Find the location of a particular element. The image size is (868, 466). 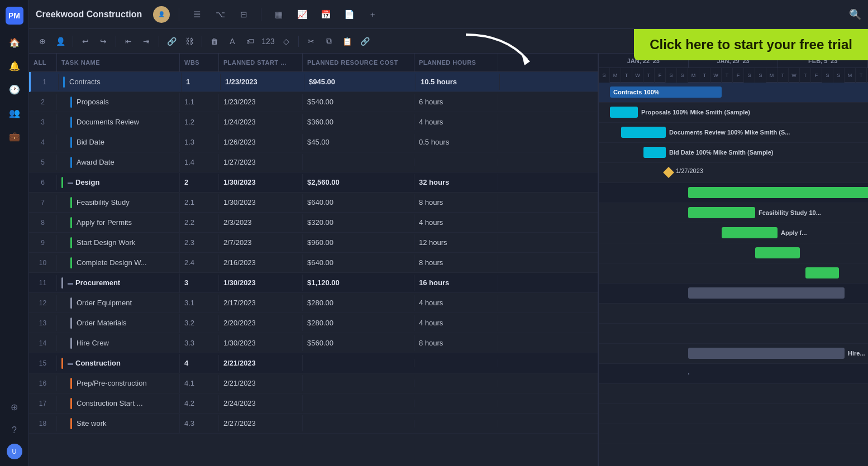

col-planned-resource-cost: PLANNED RESOURCE COST is located at coordinates (359, 63).